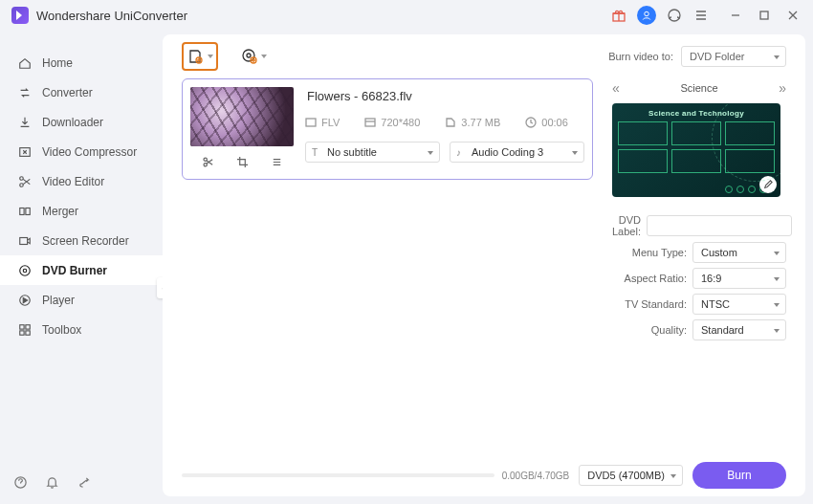  What do you see at coordinates (84, 484) in the screenshot?
I see `share-icon` at bounding box center [84, 484].